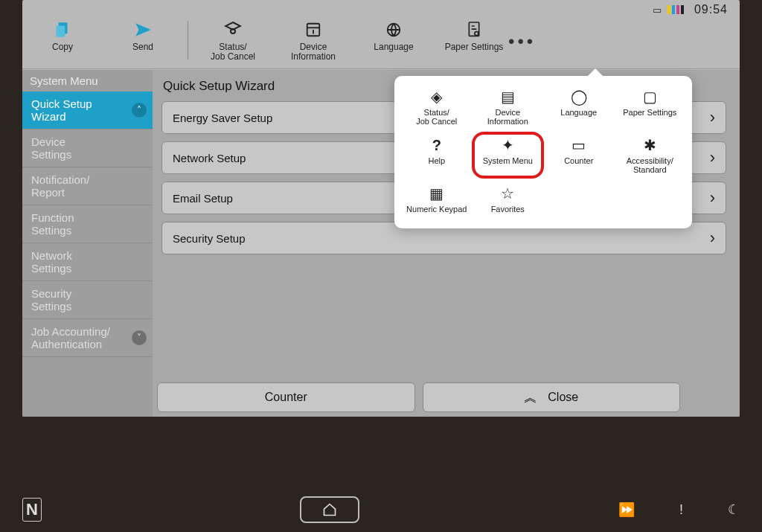 This screenshot has height=532, width=762. What do you see at coordinates (579, 145) in the screenshot?
I see `counter-icon: ▭` at bounding box center [579, 145].